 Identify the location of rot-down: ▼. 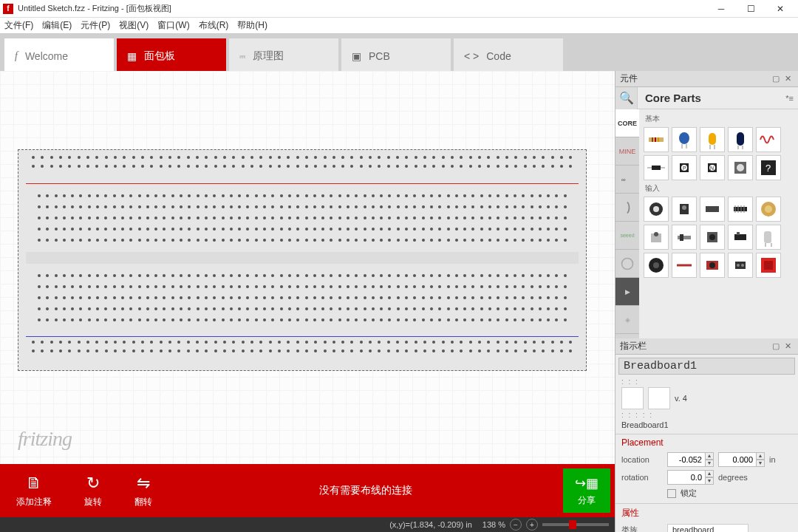
(709, 481).